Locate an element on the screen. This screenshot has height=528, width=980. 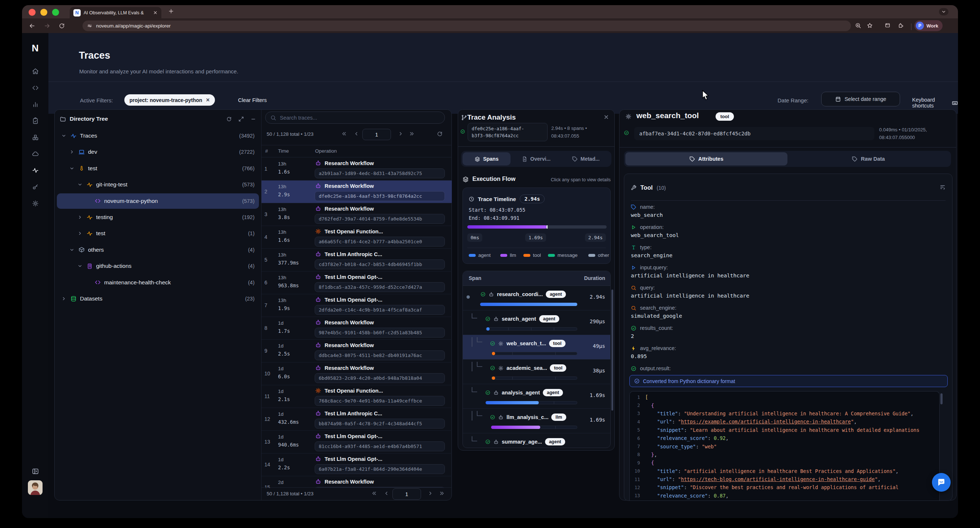
trace-row: 9 1d 2.5s Research Workflow ddbca4e3-807… is located at coordinates (357, 351).